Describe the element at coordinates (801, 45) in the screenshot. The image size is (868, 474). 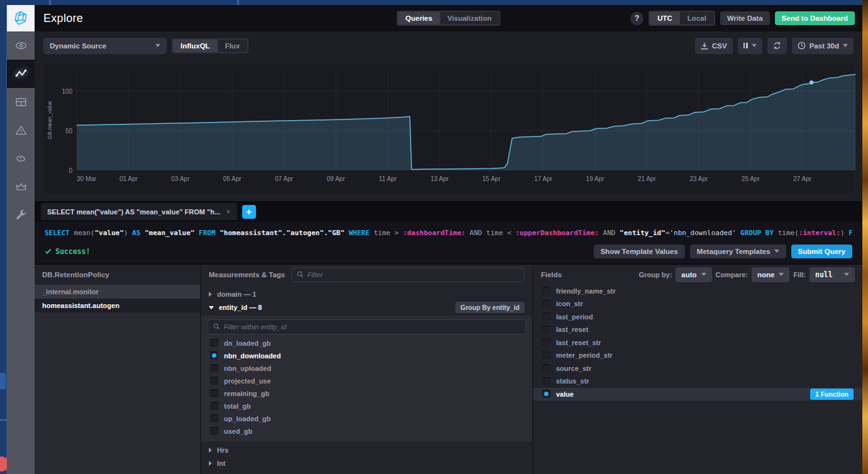
I see `clock-icon` at that location.